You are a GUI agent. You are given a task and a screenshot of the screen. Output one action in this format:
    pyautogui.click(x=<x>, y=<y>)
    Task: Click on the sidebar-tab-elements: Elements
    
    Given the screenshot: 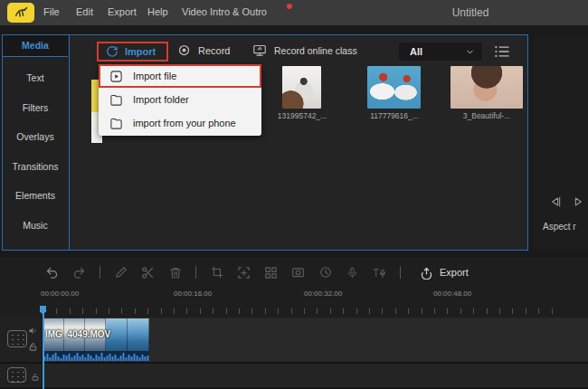 What is the action you would take?
    pyautogui.click(x=35, y=195)
    